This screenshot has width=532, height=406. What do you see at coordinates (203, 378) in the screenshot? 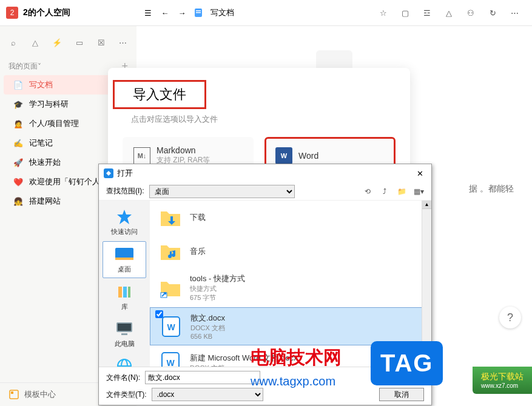
I see `filename-input` at bounding box center [203, 378].